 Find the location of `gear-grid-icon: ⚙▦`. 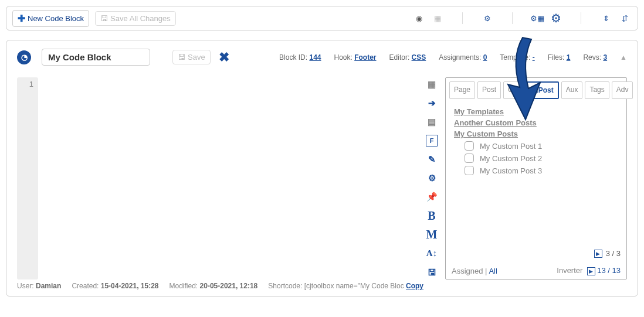

gear-grid-icon: ⚙▦ is located at coordinates (537, 18).